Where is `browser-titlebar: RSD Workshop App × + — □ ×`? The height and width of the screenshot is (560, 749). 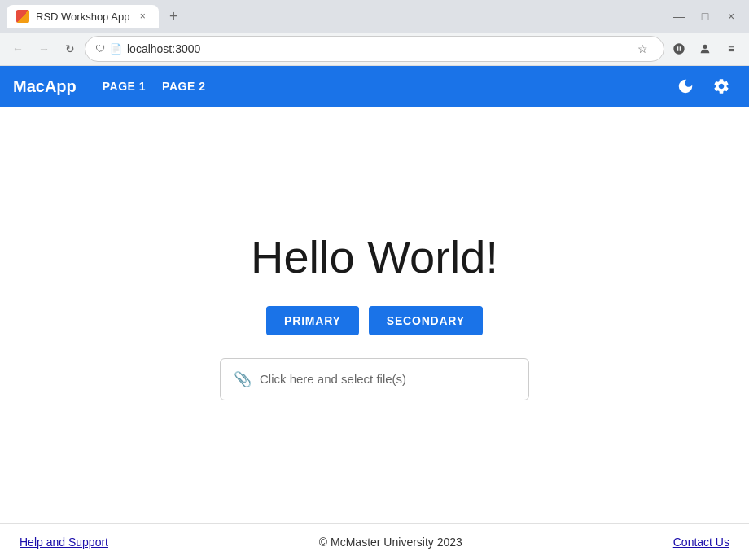
browser-titlebar: RSD Workshop App × + — □ × is located at coordinates (374, 16).